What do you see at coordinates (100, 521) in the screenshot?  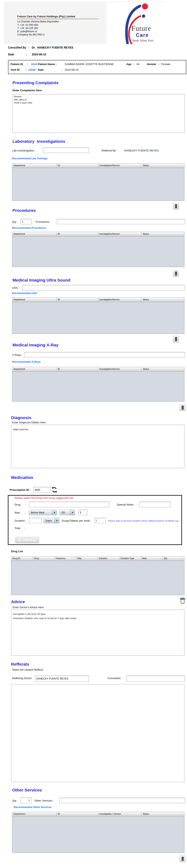 I see `per-meal-input` at bounding box center [100, 521].